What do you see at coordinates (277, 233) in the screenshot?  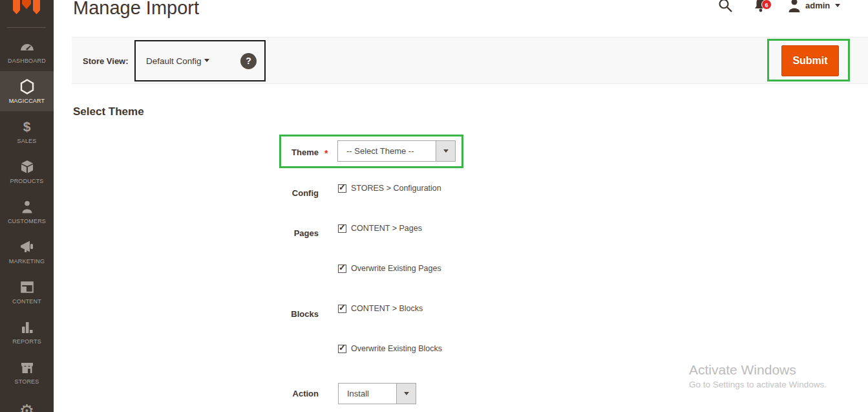 I see `pages-label: Pages` at bounding box center [277, 233].